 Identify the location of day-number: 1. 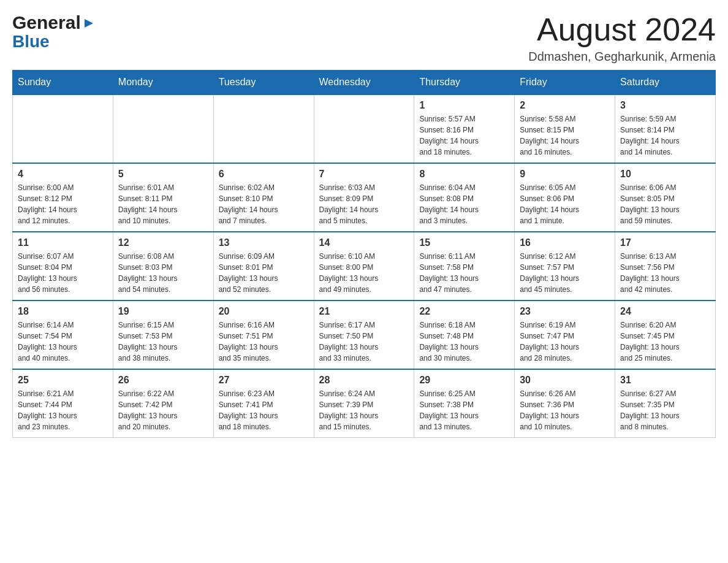
(464, 105).